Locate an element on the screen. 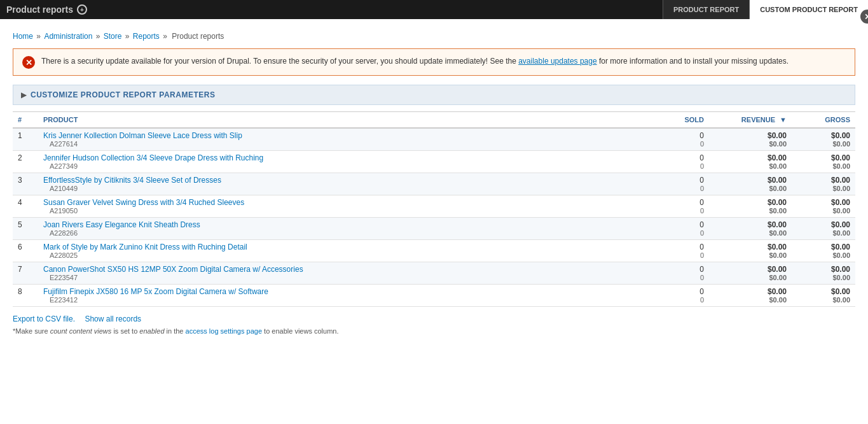 The image size is (868, 424). col-header-gross: GROSS is located at coordinates (823, 120).